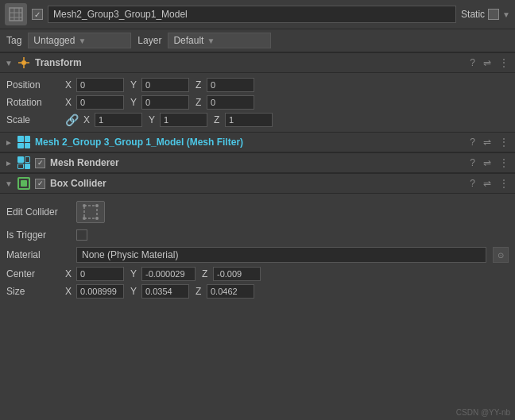 This screenshot has height=420, width=515. Describe the element at coordinates (287, 120) in the screenshot. I see `scale-axis-group: 🔗 X Y Z` at that location.